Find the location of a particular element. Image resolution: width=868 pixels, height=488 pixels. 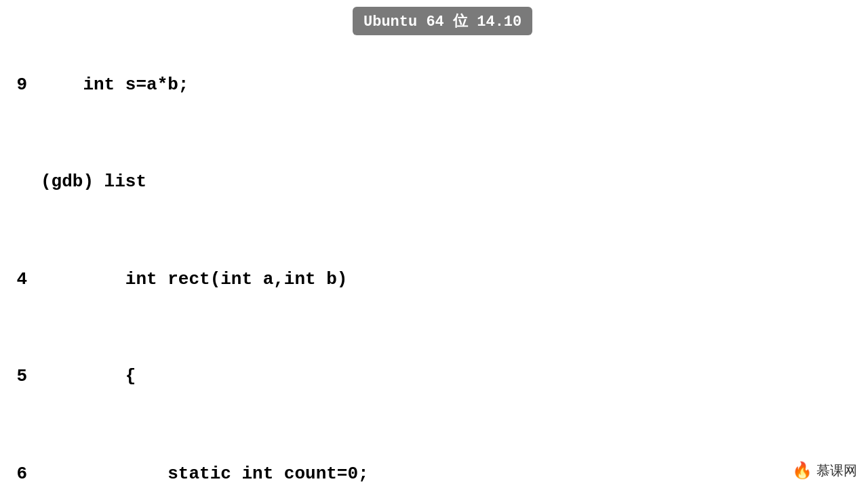

tooltip-text: Ubuntu 64 位 14.10 is located at coordinates (442, 22).